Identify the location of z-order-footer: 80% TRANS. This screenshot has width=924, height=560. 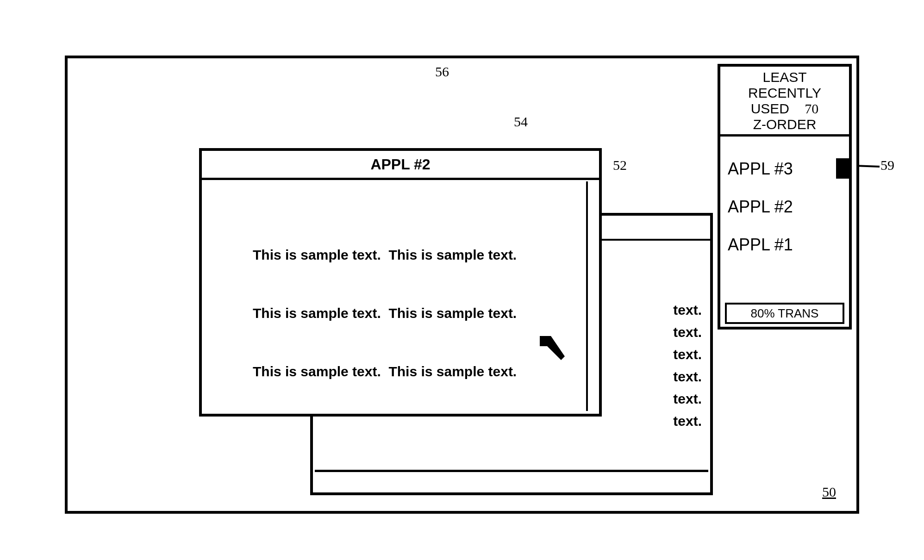
(785, 313).